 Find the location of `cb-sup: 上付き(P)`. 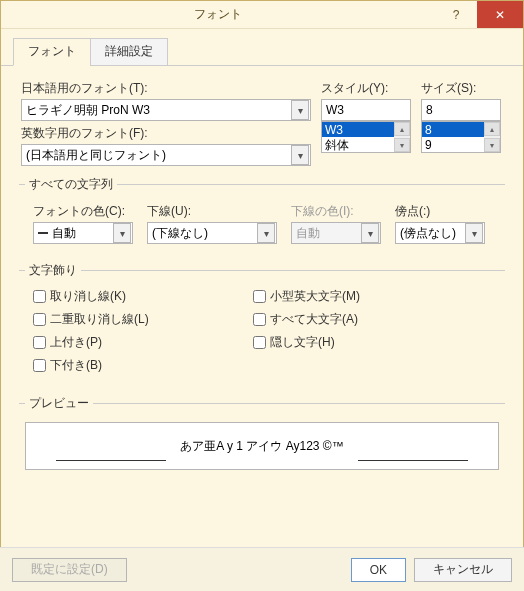

cb-sup: 上付き(P) is located at coordinates (135, 342).